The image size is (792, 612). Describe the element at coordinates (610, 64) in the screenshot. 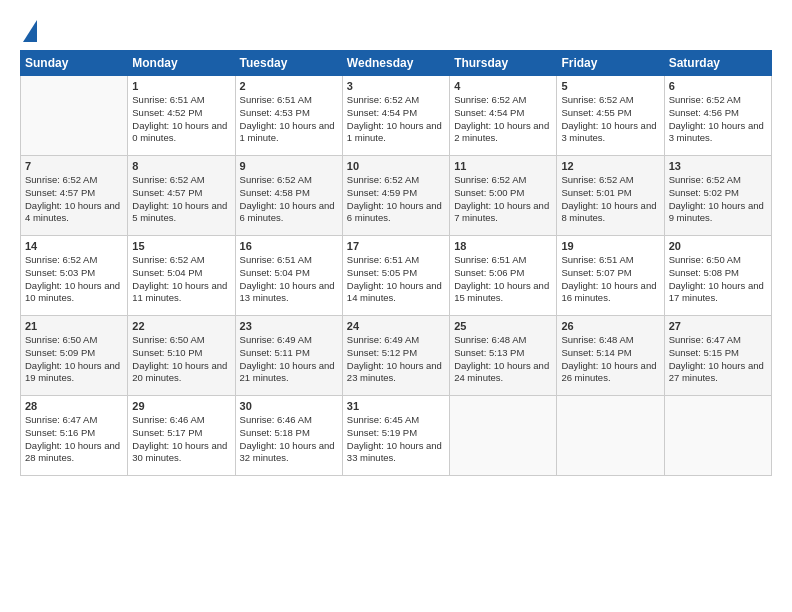

I see `column-header-friday: Friday` at that location.